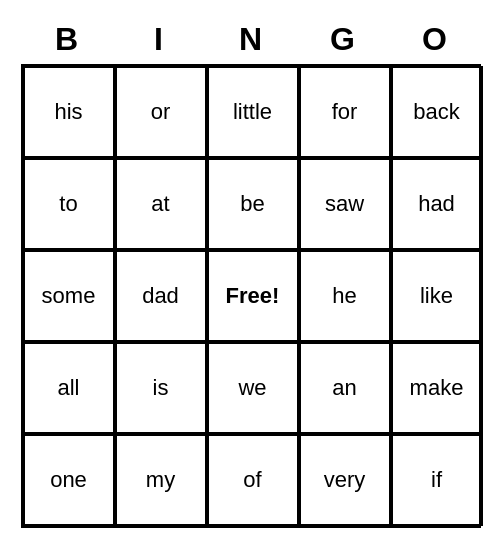  Describe the element at coordinates (437, 480) in the screenshot. I see `bingo-cell-r4-c4: if` at that location.